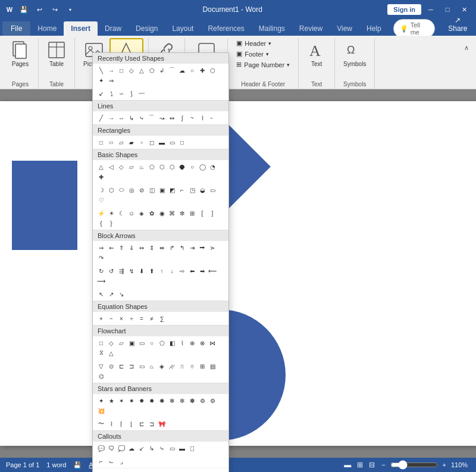  What do you see at coordinates (111, 118) in the screenshot?
I see `line-arrow: →` at bounding box center [111, 118].